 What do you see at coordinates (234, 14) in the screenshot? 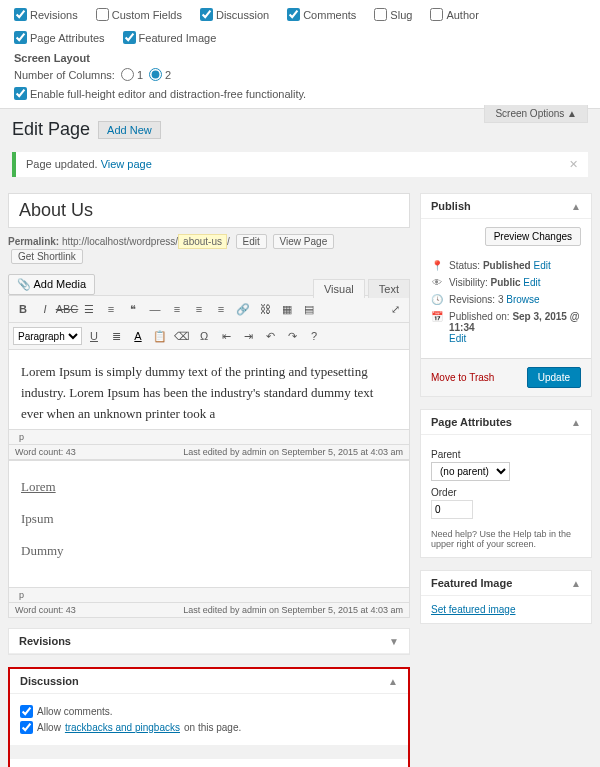
I see `screen-option-discussion: Discussion` at bounding box center [234, 14].